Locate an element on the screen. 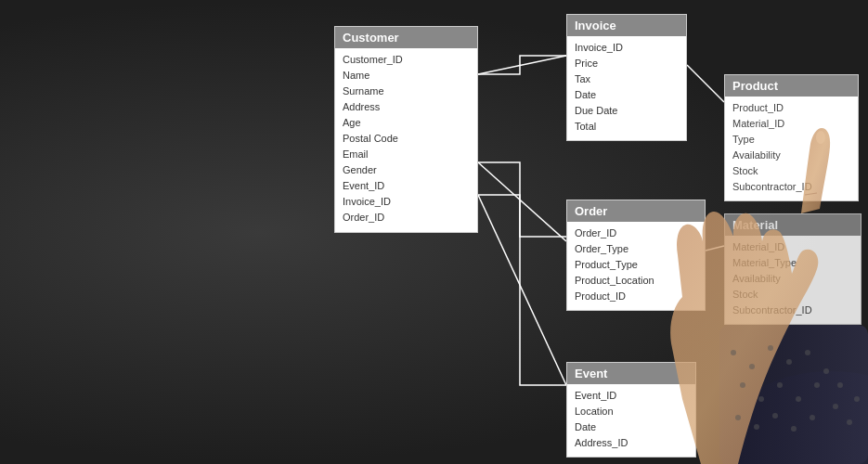  field-customer-surname: Surname is located at coordinates (407, 91).